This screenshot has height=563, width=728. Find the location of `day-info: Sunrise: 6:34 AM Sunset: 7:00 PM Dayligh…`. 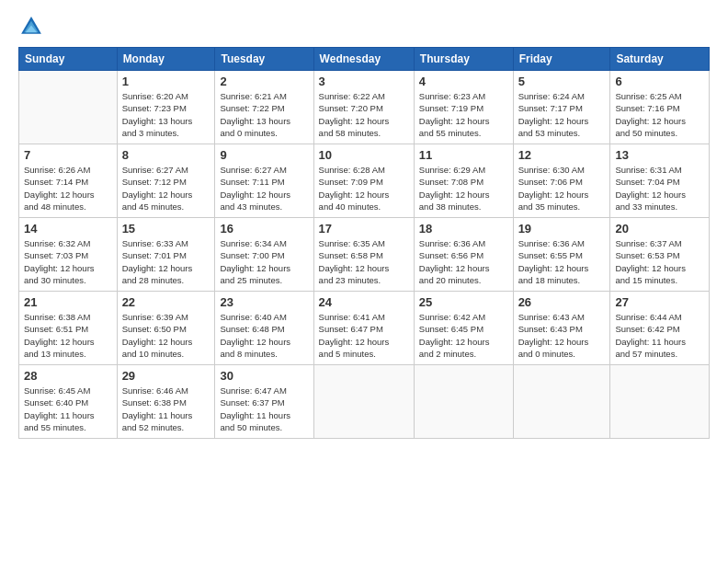

day-info: Sunrise: 6:34 AM Sunset: 7:00 PM Dayligh… is located at coordinates (264, 261).